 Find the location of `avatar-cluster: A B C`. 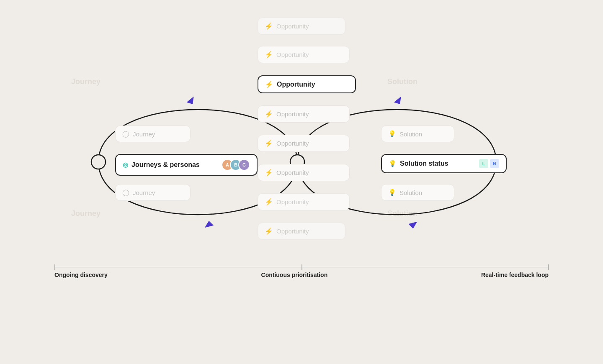

avatar-cluster: A B C is located at coordinates (236, 165).